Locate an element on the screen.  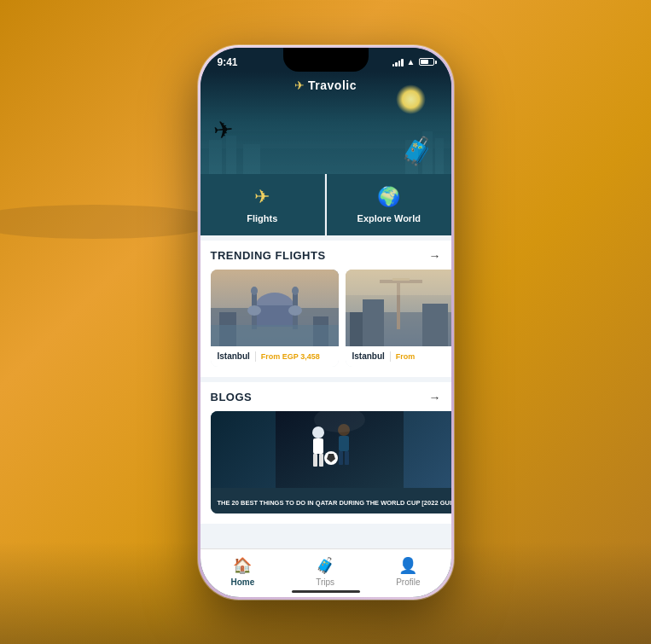
card-footer-2: Istanbul From is located at coordinates (398, 357).